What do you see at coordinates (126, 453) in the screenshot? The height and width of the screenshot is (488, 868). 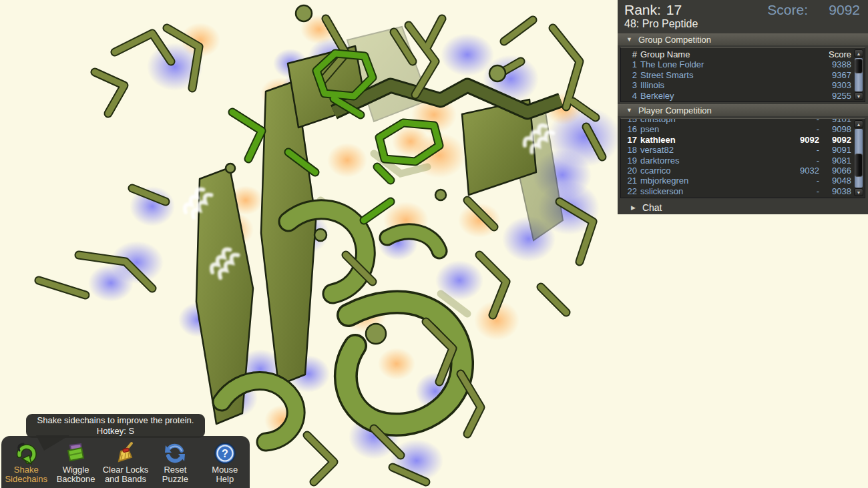 I see `broom-icon` at bounding box center [126, 453].